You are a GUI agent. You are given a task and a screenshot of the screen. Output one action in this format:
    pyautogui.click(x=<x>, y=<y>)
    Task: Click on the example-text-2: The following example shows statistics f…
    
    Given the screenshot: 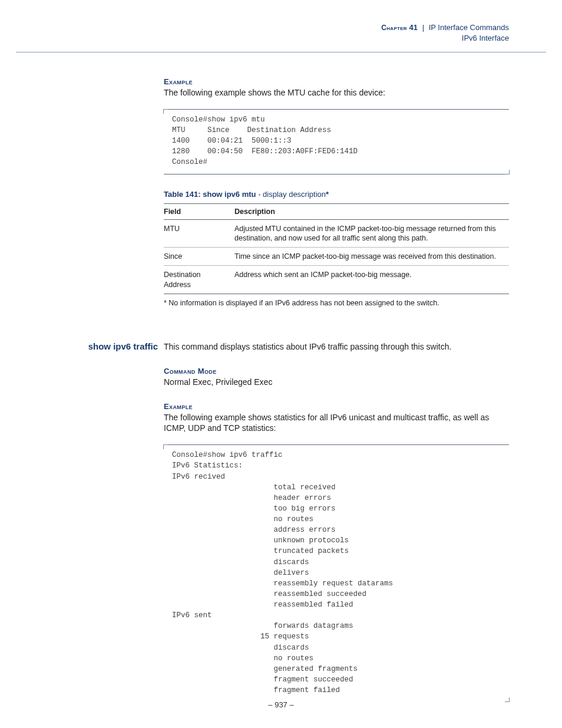 What is the action you would take?
    pyautogui.click(x=336, y=423)
    